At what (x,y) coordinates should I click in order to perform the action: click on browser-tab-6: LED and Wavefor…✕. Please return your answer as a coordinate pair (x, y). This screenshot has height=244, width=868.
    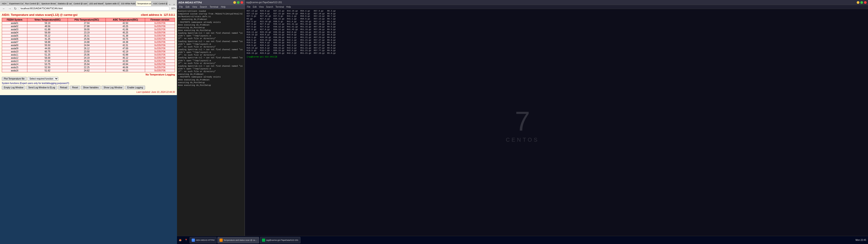
    Looking at the image, I should click on (96, 3).